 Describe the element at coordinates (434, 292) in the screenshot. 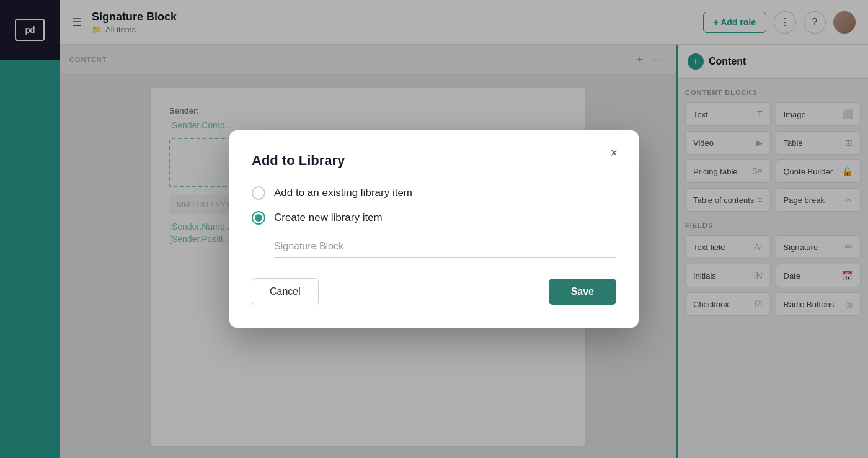

I see `modal-actions: Cancel Save` at that location.